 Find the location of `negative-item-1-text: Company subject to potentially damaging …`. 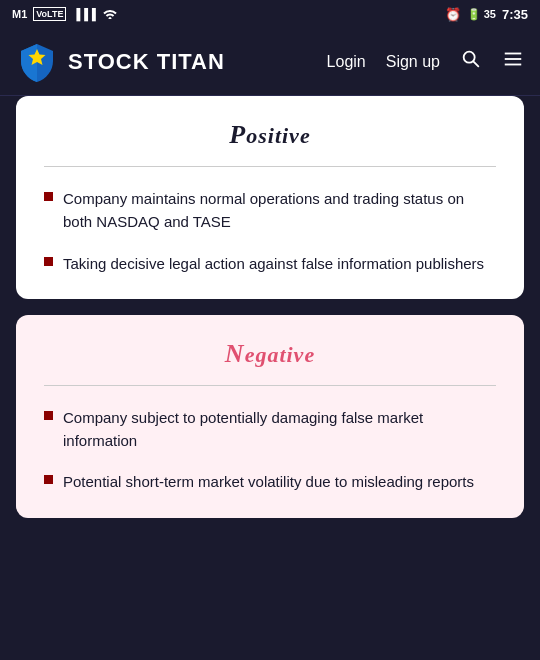

negative-item-1-text: Company subject to potentially damaging … is located at coordinates (280, 430).